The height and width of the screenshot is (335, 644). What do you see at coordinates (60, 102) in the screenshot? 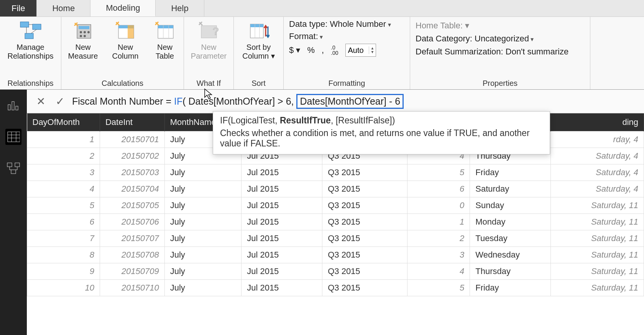
I see `commit-formula-button: ✓` at bounding box center [60, 102].